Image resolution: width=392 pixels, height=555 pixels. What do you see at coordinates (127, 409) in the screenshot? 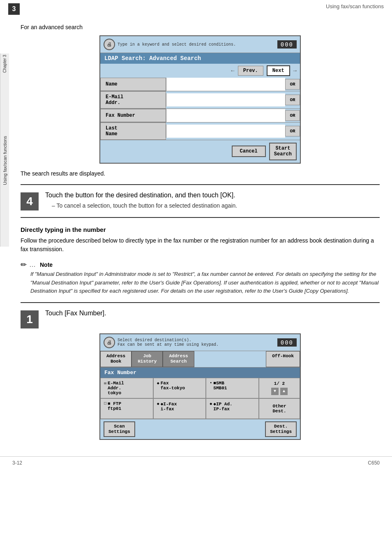
I see `grid-cell-ftp: □ ■ FTPftp01` at bounding box center [127, 409].